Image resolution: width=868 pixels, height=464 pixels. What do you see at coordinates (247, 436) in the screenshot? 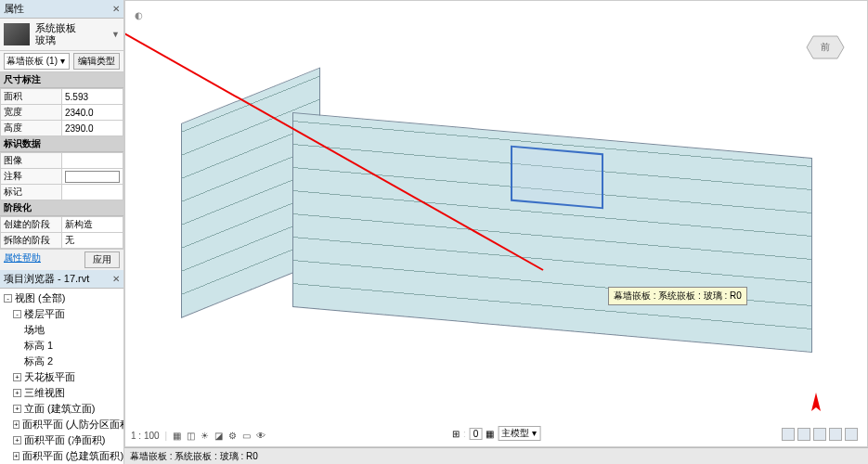
I see `crop-icon: ▭` at bounding box center [247, 436].